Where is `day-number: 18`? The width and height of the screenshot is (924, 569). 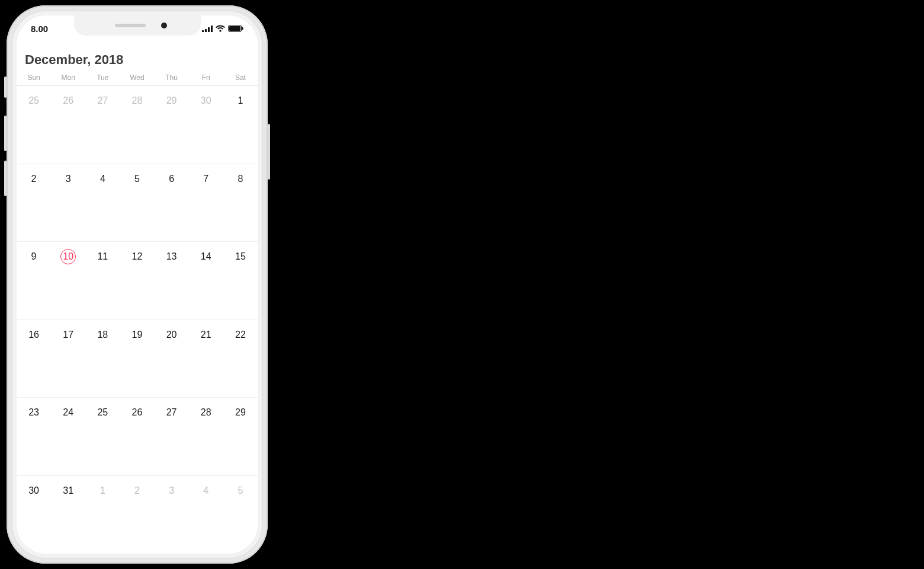
day-number: 18 is located at coordinates (102, 335).